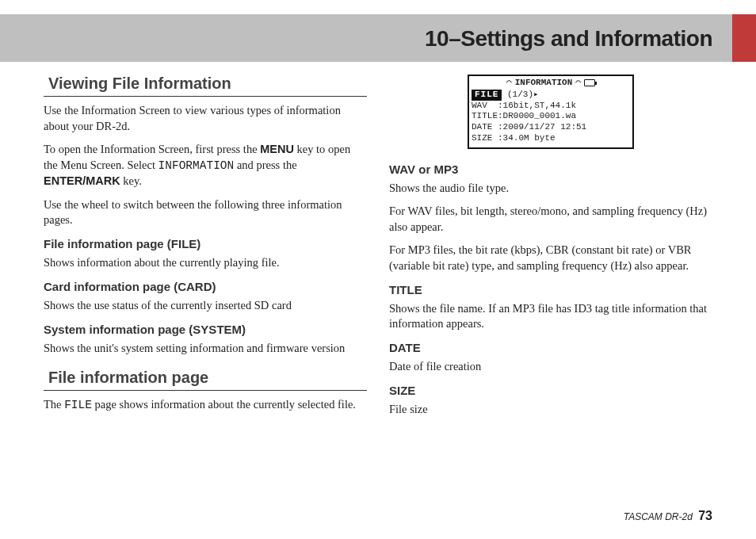  Describe the element at coordinates (378, 39) in the screenshot. I see `chapter-title: 10–Settings and Information` at that location.